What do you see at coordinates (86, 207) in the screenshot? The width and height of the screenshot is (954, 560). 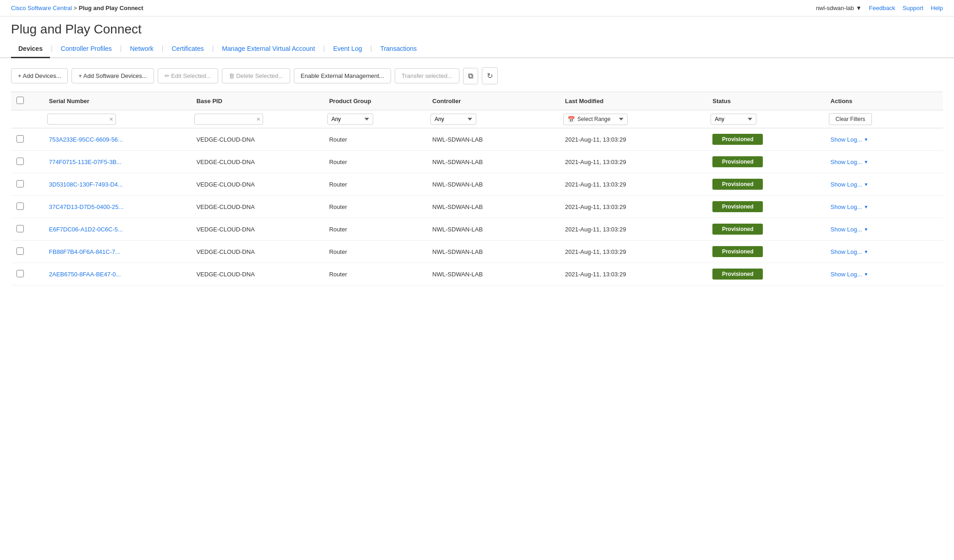 I see `serial-link-3: 37C47D13-D7D5-0400-25...` at bounding box center [86, 207].